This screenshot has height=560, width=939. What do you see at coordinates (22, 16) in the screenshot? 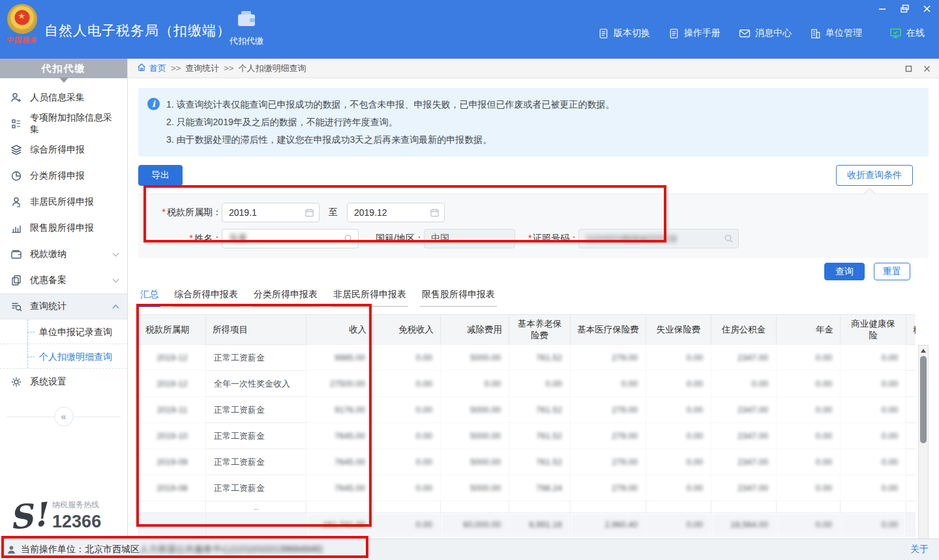
I see `emblem-star-icon: ★` at bounding box center [22, 16].